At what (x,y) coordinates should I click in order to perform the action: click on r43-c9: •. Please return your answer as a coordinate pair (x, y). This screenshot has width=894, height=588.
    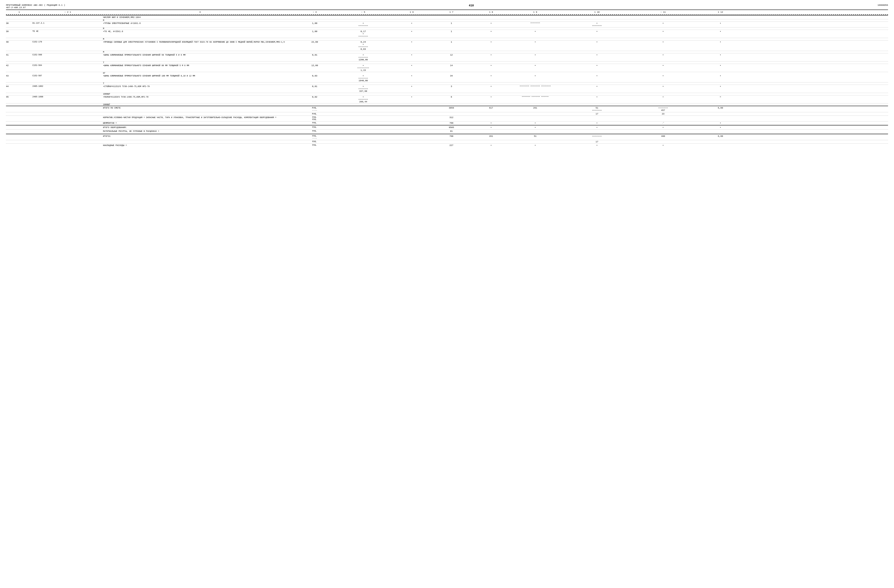
    Looking at the image, I should click on (535, 78).